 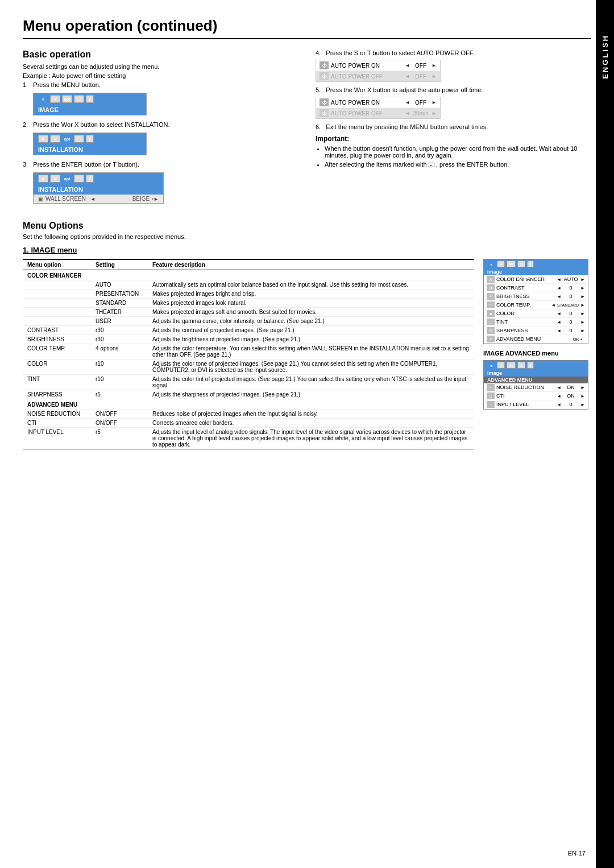 I want to click on table-cell-option: INPUT LEVEL, so click(x=57, y=439).